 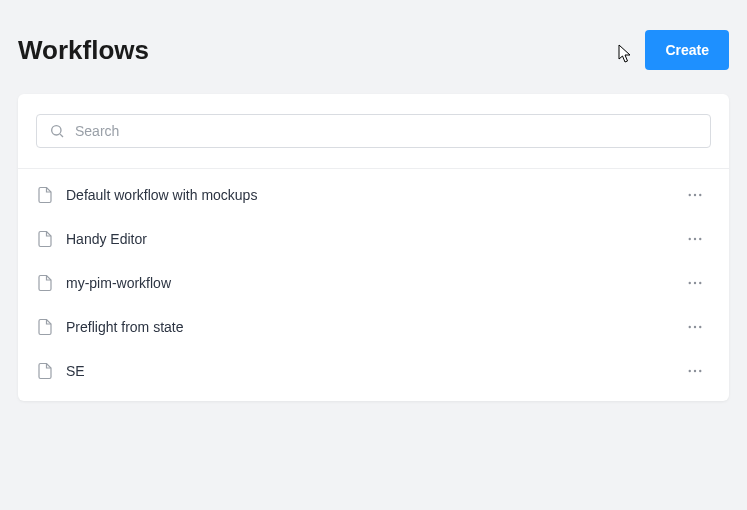 I want to click on list-item-label: SE, so click(x=368, y=371).